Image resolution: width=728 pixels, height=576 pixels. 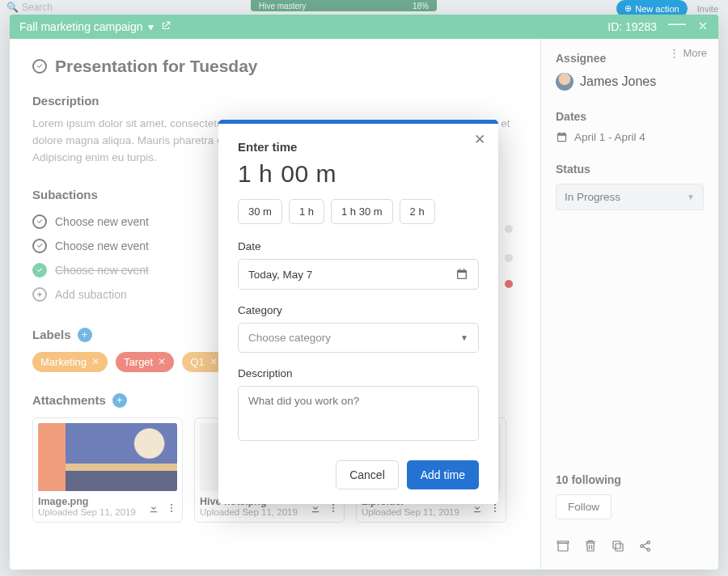 I want to click on label-chip: Marketing ✕, so click(x=70, y=362).